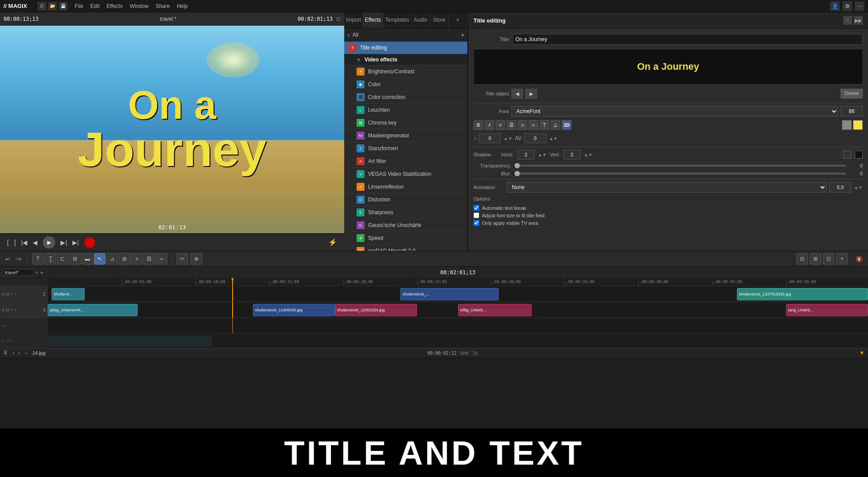  I want to click on tab-store: Store, so click(439, 20).